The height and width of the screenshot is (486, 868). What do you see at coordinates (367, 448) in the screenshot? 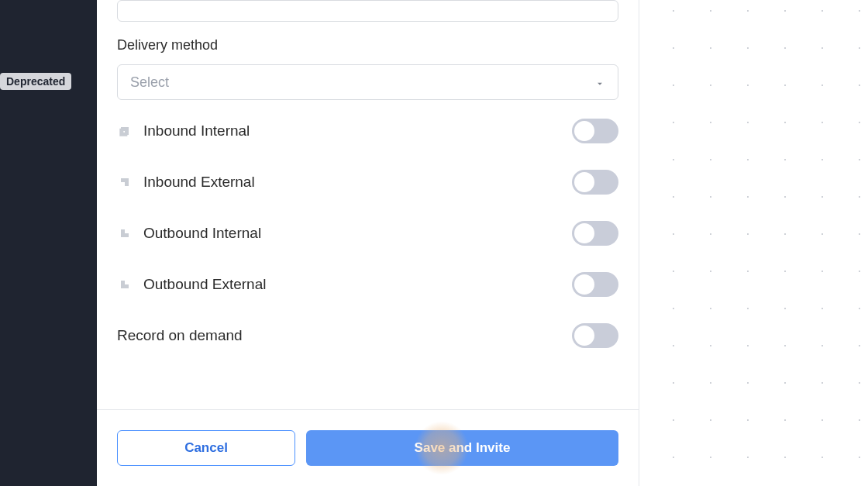
I see `modal-footer: Cancel Save and Invite` at bounding box center [367, 448].